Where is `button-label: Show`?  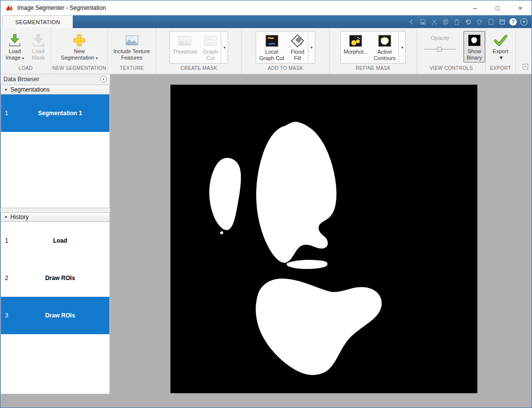
button-label: Show is located at coordinates (474, 51).